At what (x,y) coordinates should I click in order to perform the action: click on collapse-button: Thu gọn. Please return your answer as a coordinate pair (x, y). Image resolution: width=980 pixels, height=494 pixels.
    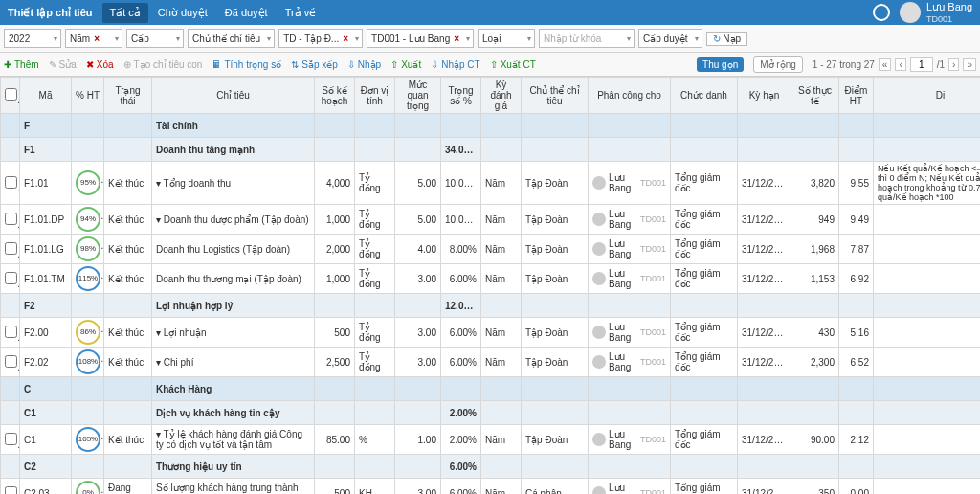
    Looking at the image, I should click on (720, 65).